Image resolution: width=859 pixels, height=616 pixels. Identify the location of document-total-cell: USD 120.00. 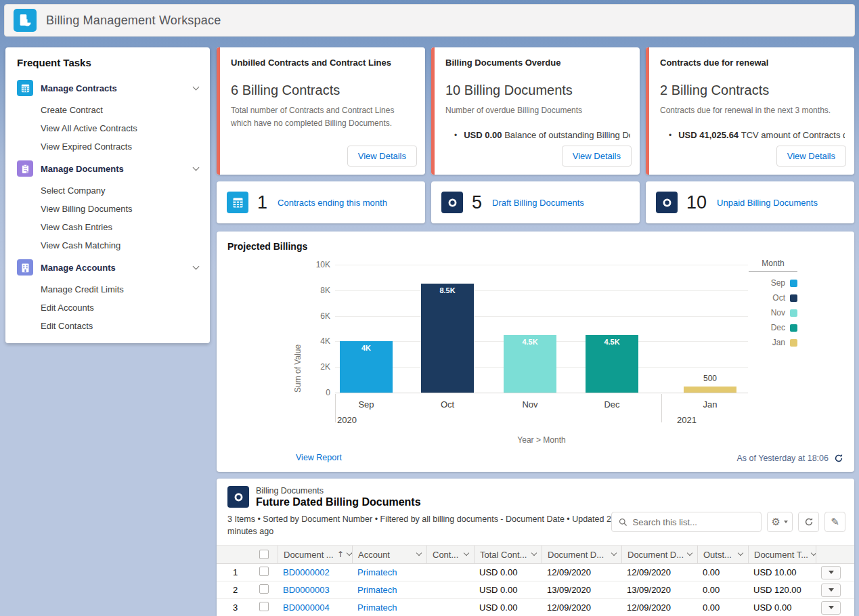
(782, 590).